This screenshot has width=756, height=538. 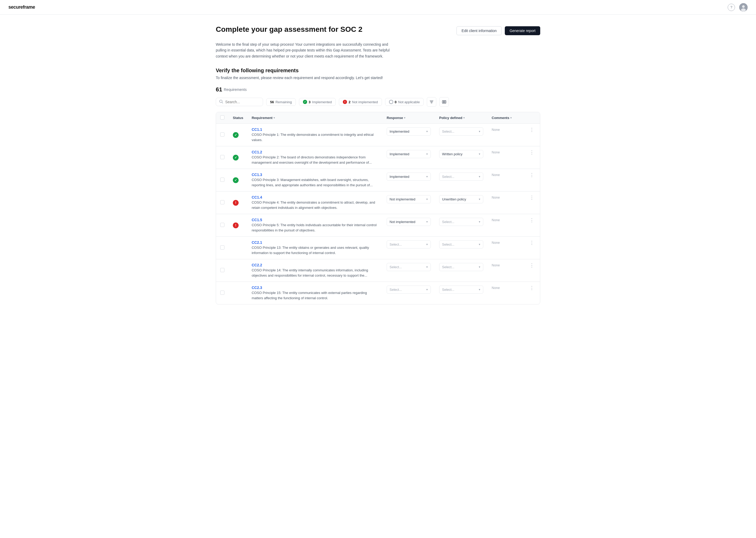 What do you see at coordinates (461, 199) in the screenshot?
I see `policy-select: Unwritten policy ▾` at bounding box center [461, 199].